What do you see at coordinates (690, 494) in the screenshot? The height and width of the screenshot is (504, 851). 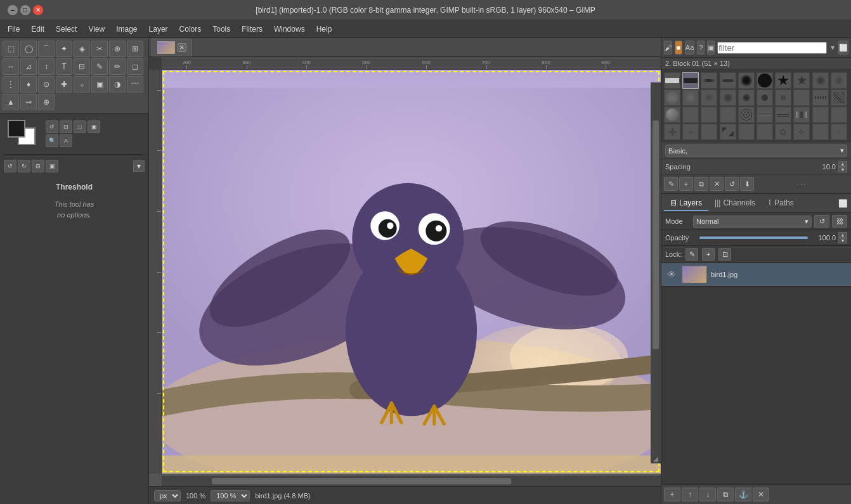 I see `layer-raise-btn: ↑` at bounding box center [690, 494].